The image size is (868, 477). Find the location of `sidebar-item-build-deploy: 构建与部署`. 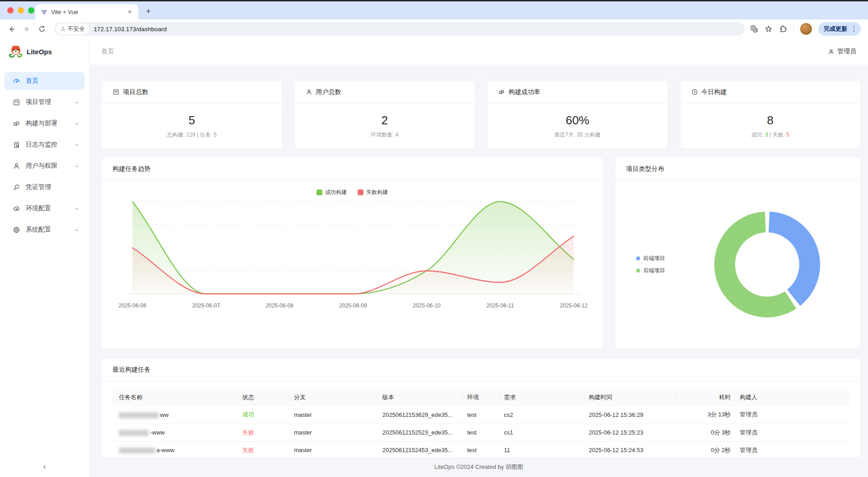

sidebar-item-build-deploy: 构建与部署 is located at coordinates (44, 123).